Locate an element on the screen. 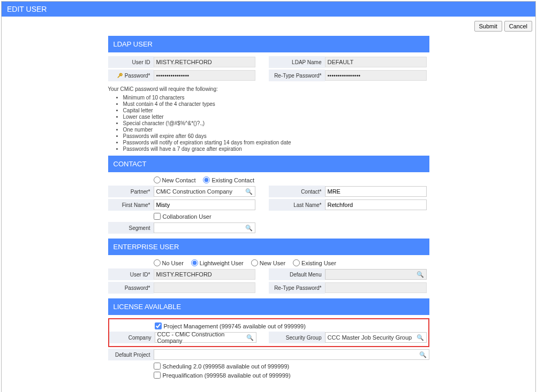 This screenshot has width=537, height=392. scheduling-label: Scheduling 2.0 (999958 available out of … is located at coordinates (226, 366).